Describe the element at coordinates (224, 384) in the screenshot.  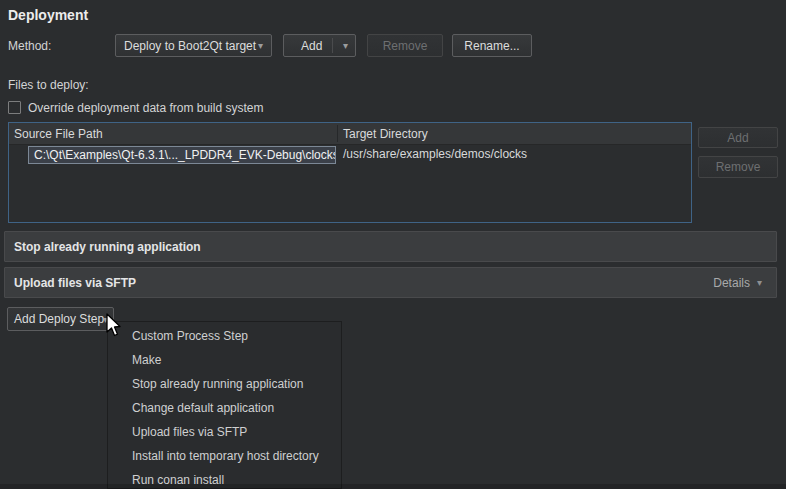
I see `menu-item-stop-application: Stop already running application` at that location.